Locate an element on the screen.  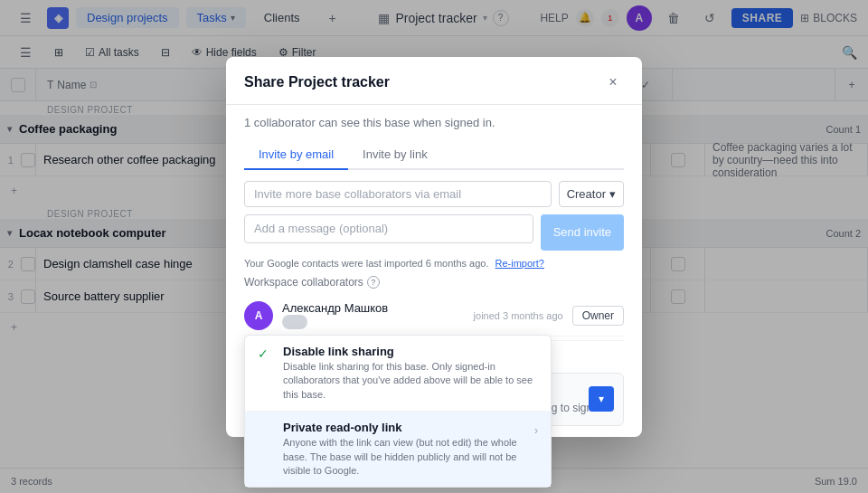
role-label: Creator is located at coordinates (586, 194).